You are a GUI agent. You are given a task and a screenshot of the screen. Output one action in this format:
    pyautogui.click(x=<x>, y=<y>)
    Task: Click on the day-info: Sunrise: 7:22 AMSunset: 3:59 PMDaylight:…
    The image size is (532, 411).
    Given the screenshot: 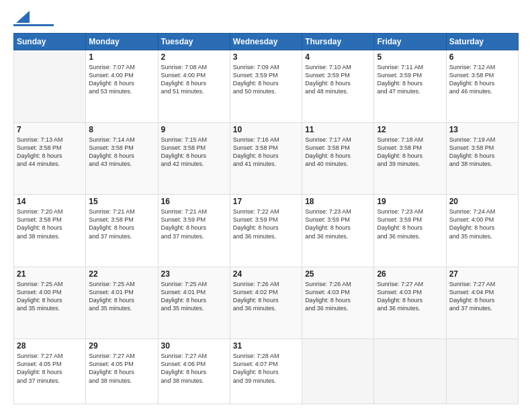 What is the action you would take?
    pyautogui.click(x=266, y=224)
    